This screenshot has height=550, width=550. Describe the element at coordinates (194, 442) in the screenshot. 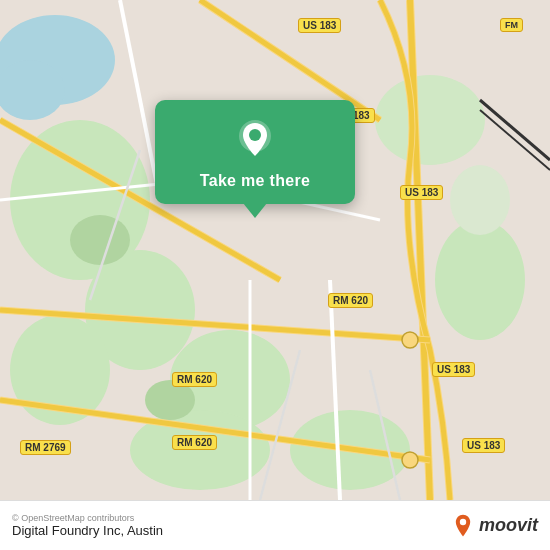

I see `road-label-rm620-3: RM 620` at that location.